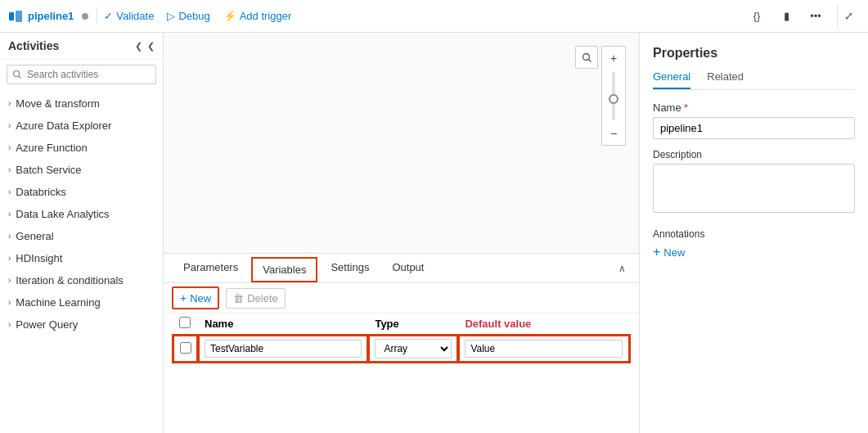 Image resolution: width=868 pixels, height=433 pixels. What do you see at coordinates (754, 128) in the screenshot?
I see `pipeline-name-input` at bounding box center [754, 128].